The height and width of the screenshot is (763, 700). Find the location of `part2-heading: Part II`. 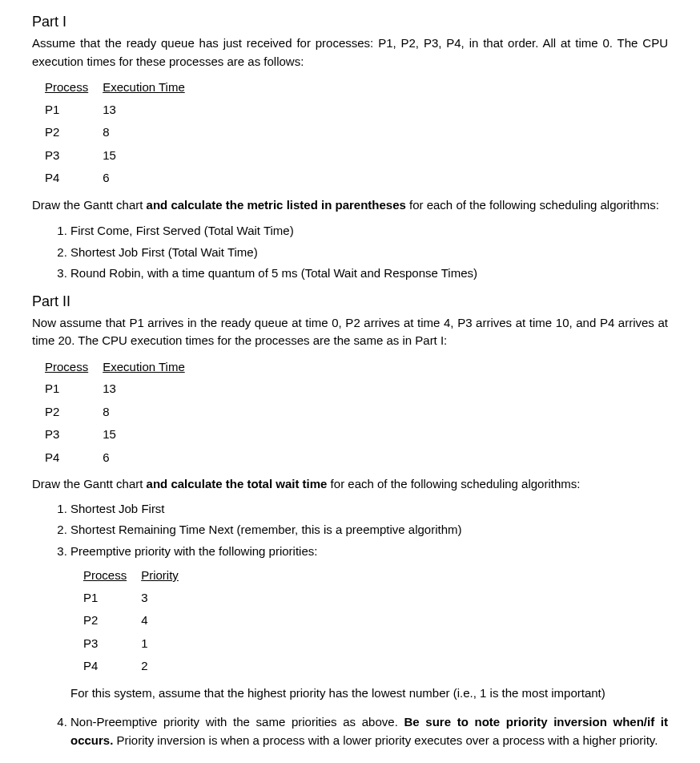

part2-heading: Part II is located at coordinates (350, 301).